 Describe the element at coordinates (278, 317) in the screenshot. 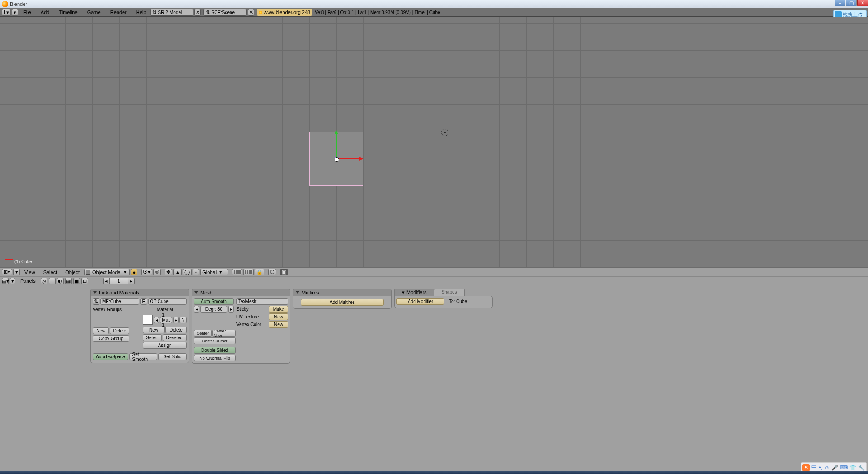

I see `uv-new-button: New` at that location.